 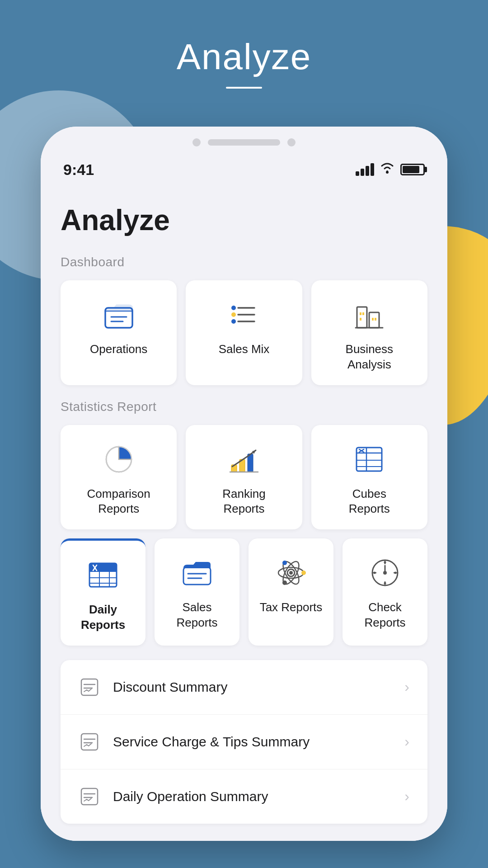 I want to click on comparison-icon, so click(x=119, y=459).